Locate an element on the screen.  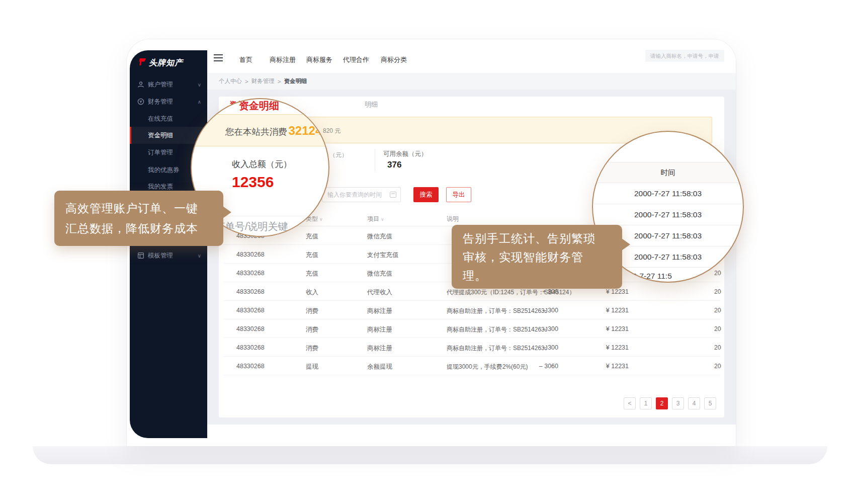
lens-time-header: 时间 is located at coordinates (668, 173).